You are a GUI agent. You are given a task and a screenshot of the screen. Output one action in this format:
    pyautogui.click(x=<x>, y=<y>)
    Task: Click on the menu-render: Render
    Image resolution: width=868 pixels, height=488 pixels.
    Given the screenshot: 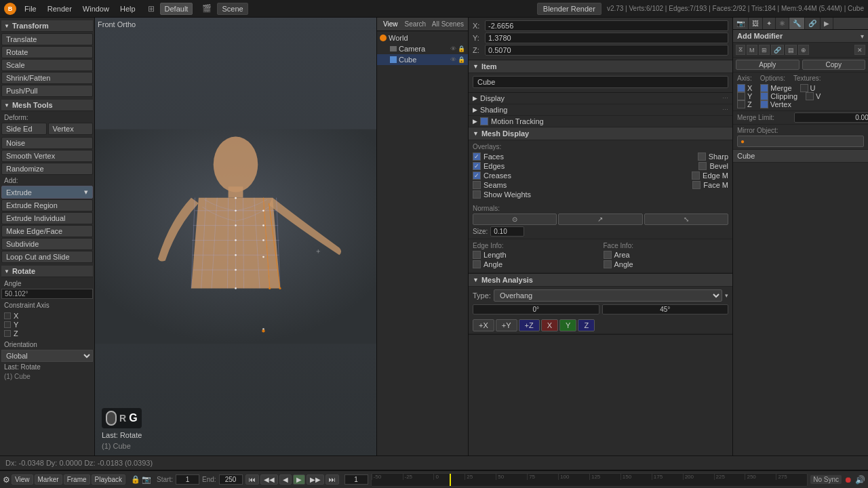 What is the action you would take?
    pyautogui.click(x=60, y=9)
    